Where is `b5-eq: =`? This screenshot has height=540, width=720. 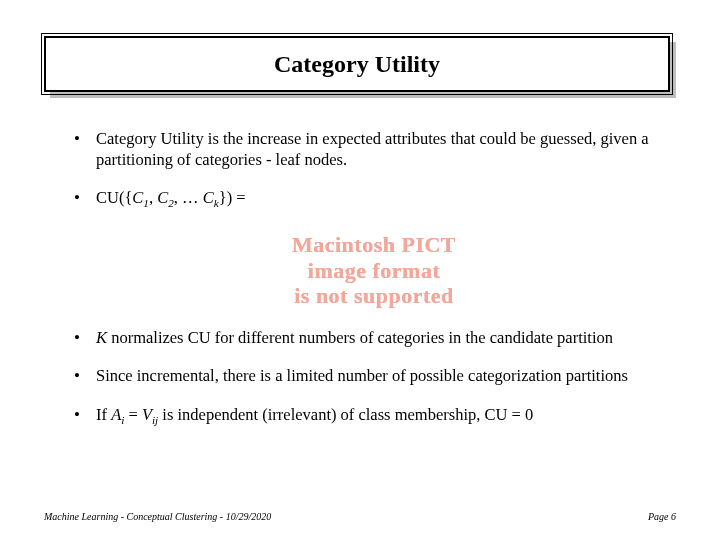
b5-eq: = is located at coordinates (133, 414).